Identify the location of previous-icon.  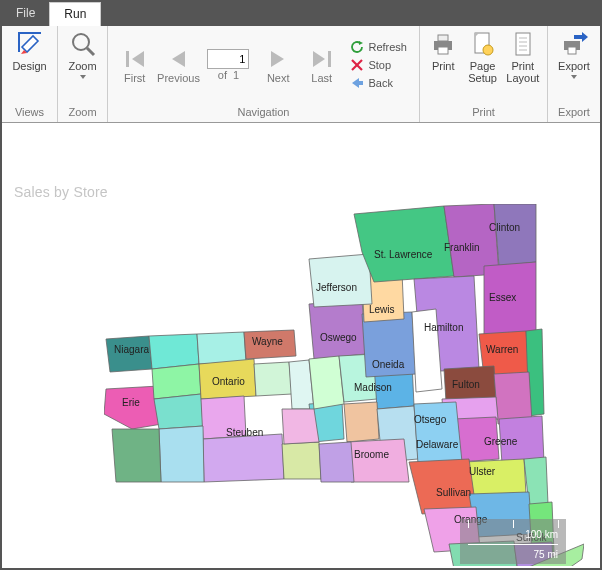
(178, 59).